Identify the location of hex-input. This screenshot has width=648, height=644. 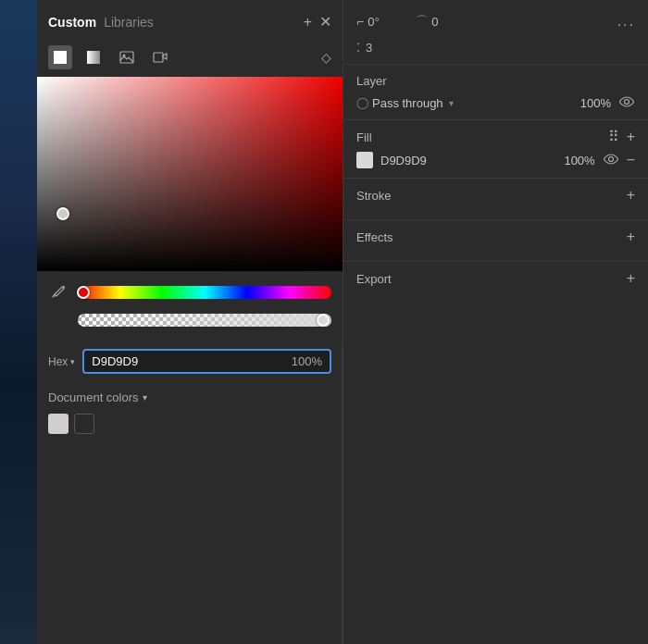
(191, 361).